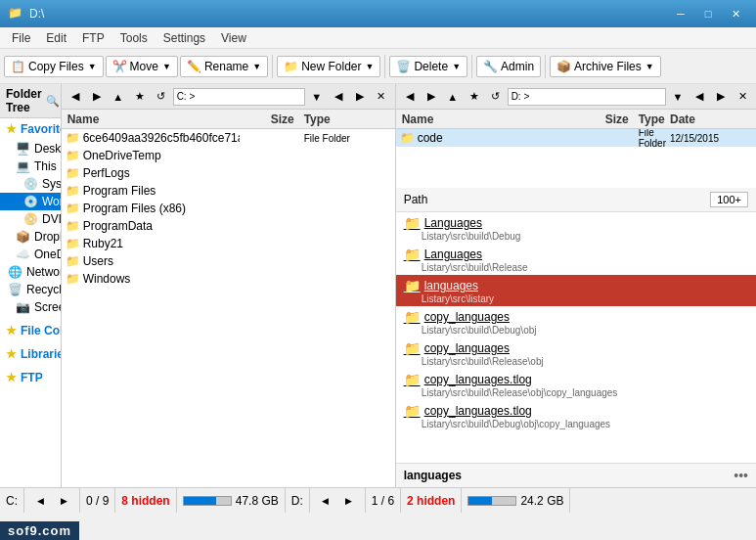 The height and width of the screenshot is (540, 756). What do you see at coordinates (30, 378) in the screenshot?
I see `sidebar-item-ftp: ★ FTP` at bounding box center [30, 378].